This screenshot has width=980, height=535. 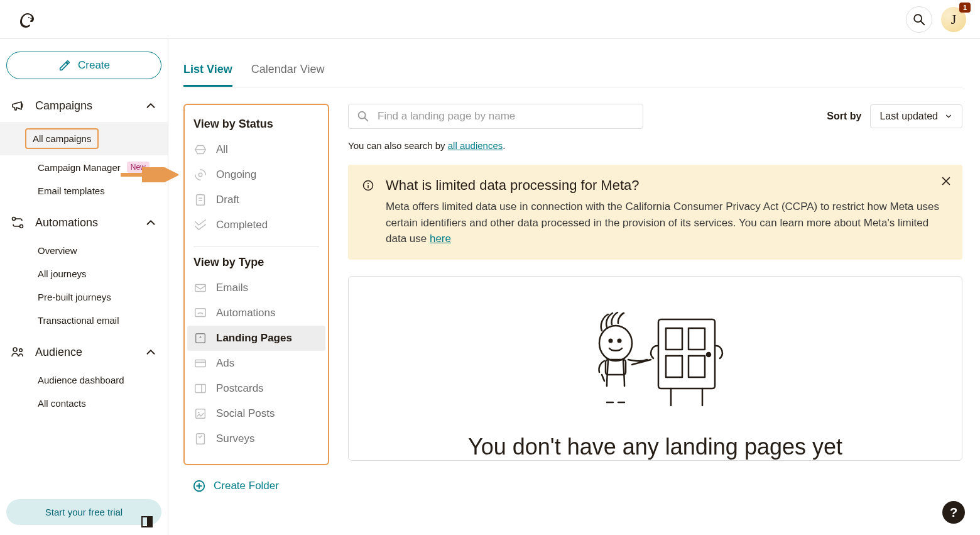 What do you see at coordinates (496, 116) in the screenshot?
I see `search-box` at bounding box center [496, 116].